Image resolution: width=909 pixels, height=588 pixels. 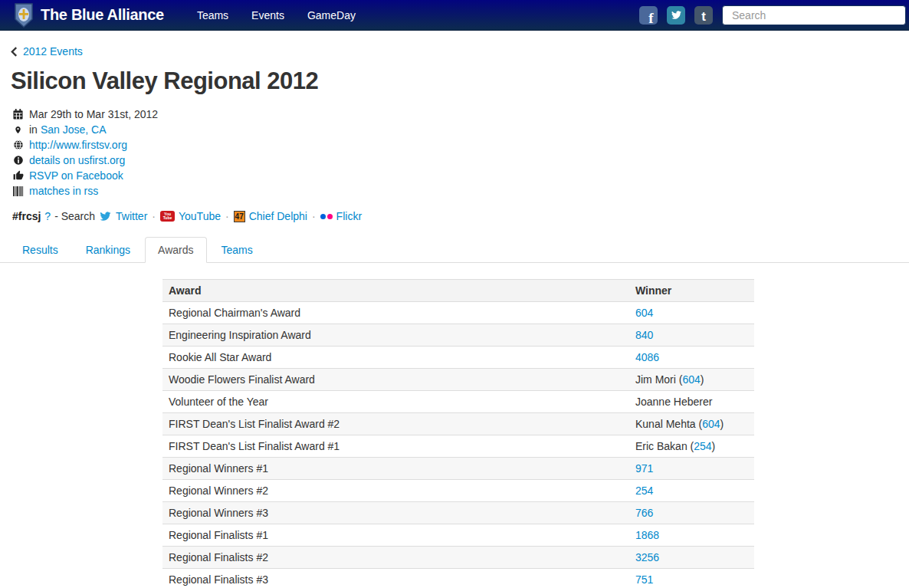 What do you see at coordinates (458, 313) in the screenshot?
I see `table-row: Regional Chairman's Award 604` at bounding box center [458, 313].